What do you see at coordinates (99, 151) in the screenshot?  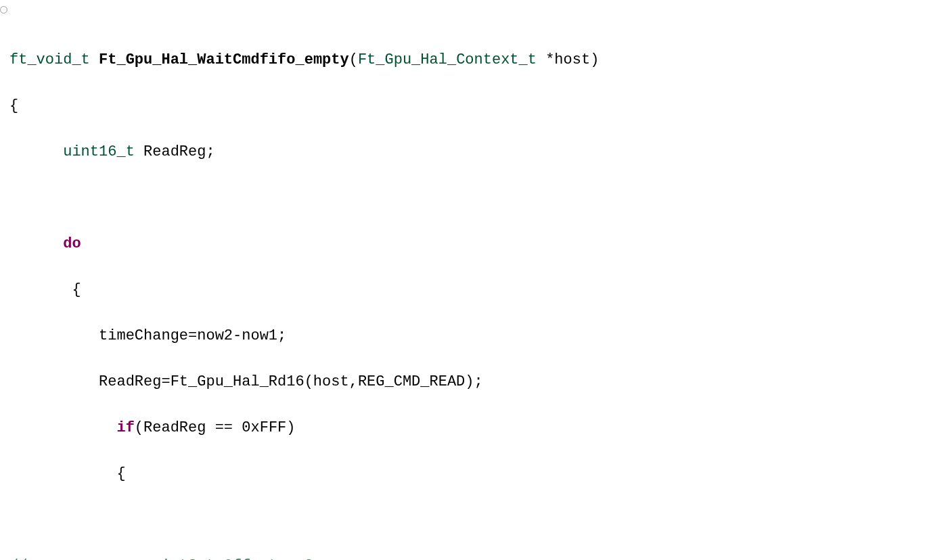 I see `type-token: uint16_t` at bounding box center [99, 151].